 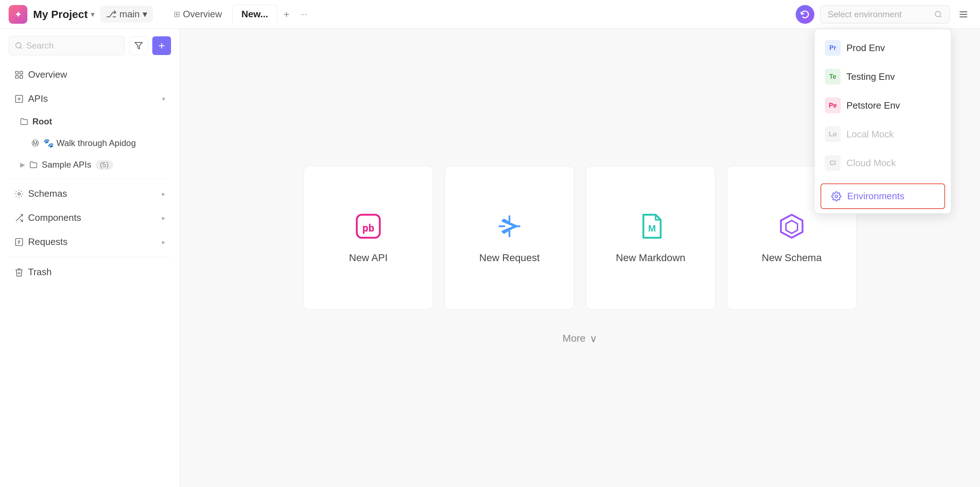 What do you see at coordinates (651, 226) in the screenshot?
I see `new-markdown-icon: M` at bounding box center [651, 226].